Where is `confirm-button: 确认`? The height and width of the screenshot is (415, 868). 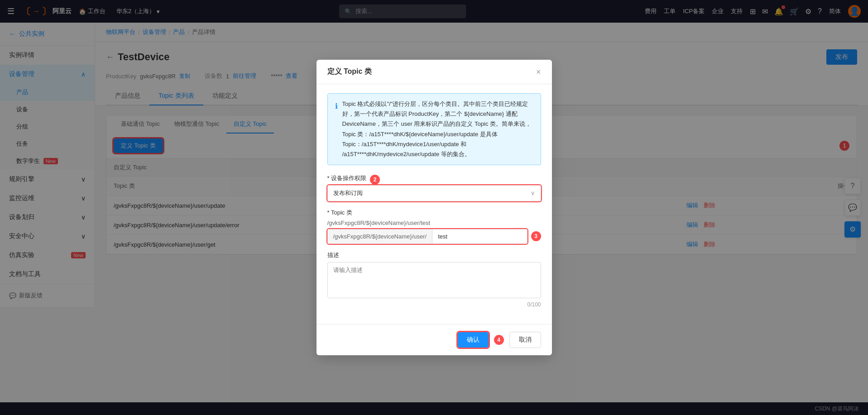 confirm-button: 确认 is located at coordinates (473, 340).